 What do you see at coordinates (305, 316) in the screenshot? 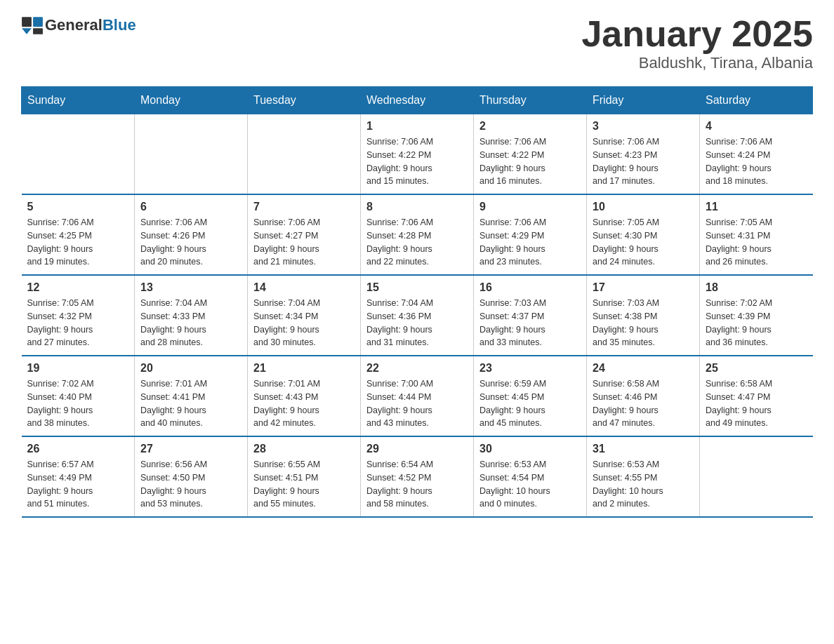
I see `calendar-cell: 14Sunrise: 7:04 AM Sunset: 4:34 PM Dayli…` at bounding box center [305, 316].